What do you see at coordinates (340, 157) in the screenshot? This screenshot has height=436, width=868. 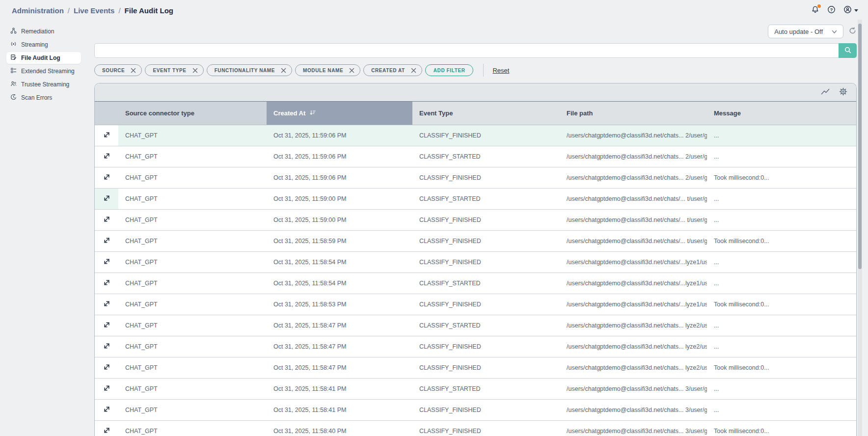 I see `cell-created-at: Oct 31, 2025, 11:59:06 PM` at bounding box center [340, 157].